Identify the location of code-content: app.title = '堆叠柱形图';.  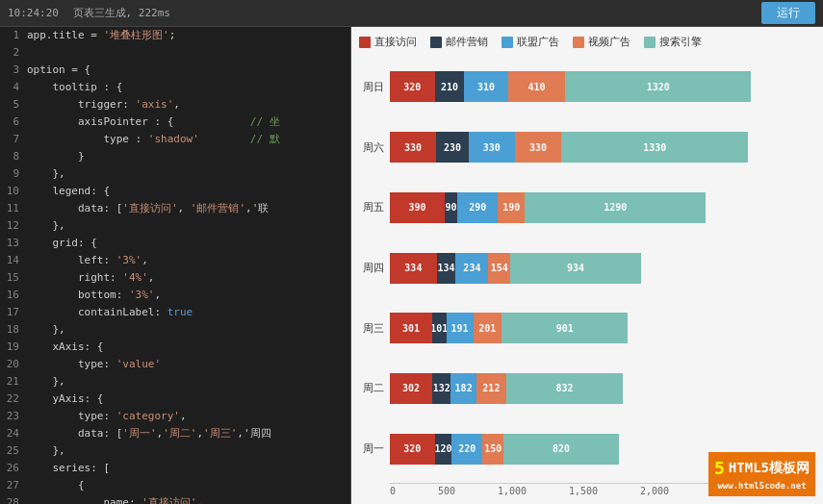
(189, 36).